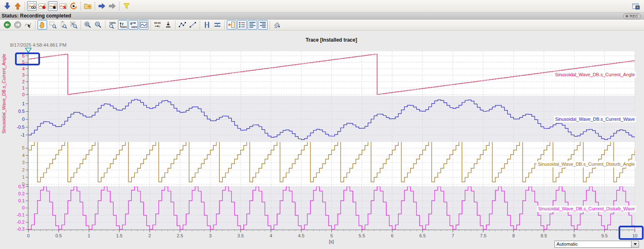 This screenshot has height=249, width=644. Describe the element at coordinates (73, 25) in the screenshot. I see `zoom-horizontal-vertical-button` at that location.